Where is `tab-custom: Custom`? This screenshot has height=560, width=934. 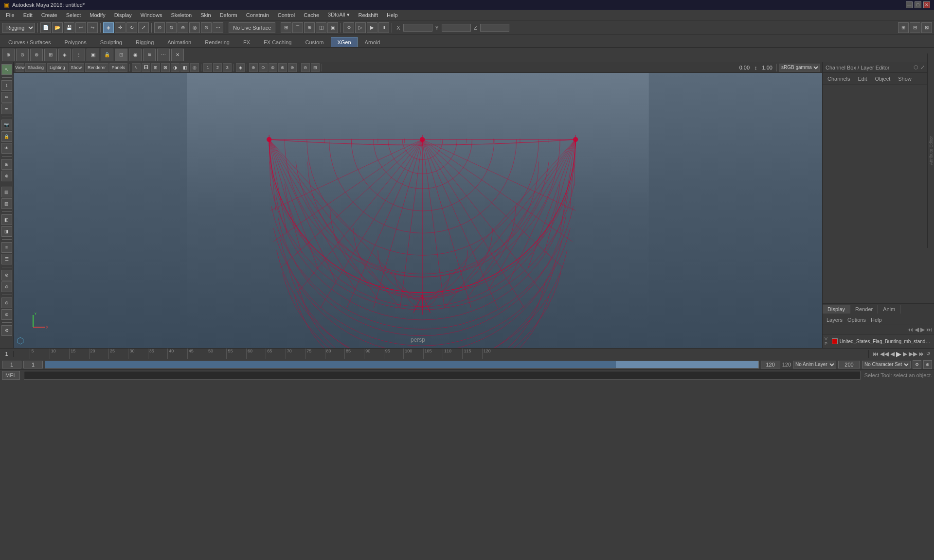
tab-custom: Custom is located at coordinates (315, 42).